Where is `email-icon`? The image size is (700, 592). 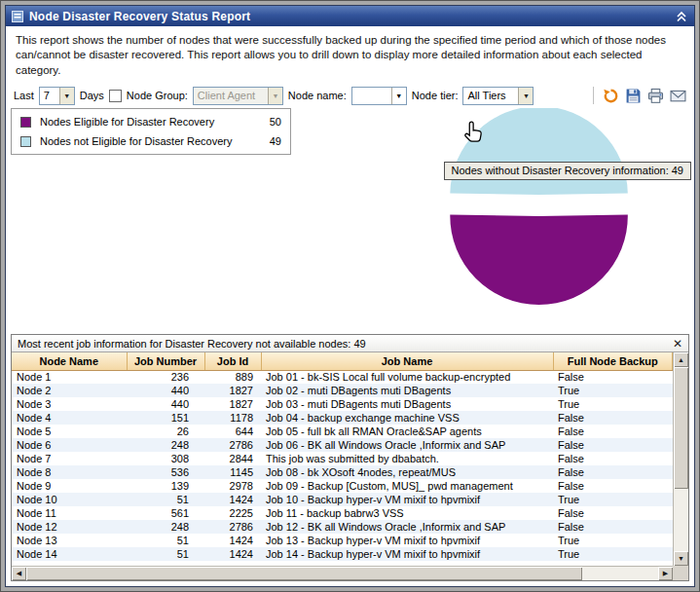 email-icon is located at coordinates (678, 95).